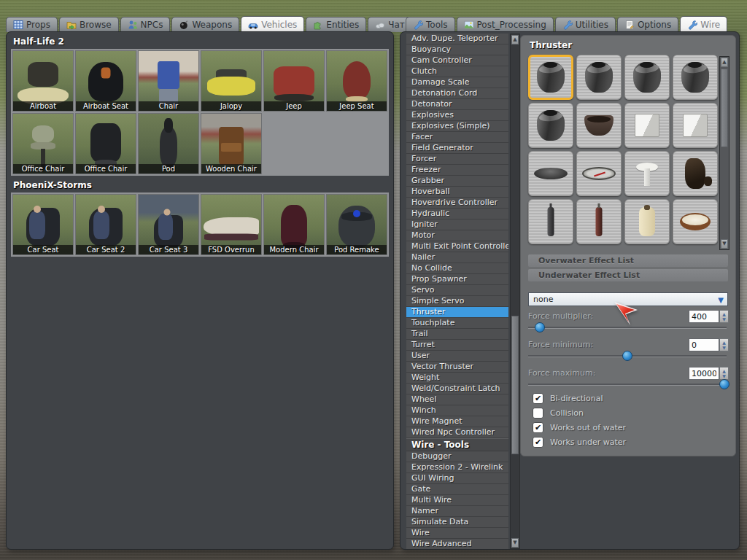  Describe the element at coordinates (457, 50) in the screenshot. I see `tool-item-buoyancy: Buoyancy` at that location.